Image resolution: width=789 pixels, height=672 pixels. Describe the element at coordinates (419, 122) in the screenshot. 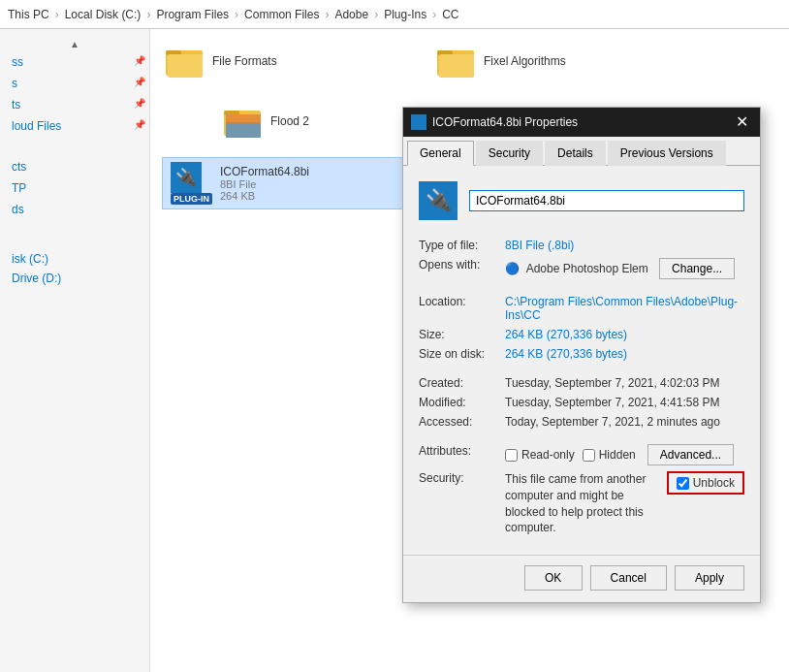

I see `dialog-title-icon` at that location.